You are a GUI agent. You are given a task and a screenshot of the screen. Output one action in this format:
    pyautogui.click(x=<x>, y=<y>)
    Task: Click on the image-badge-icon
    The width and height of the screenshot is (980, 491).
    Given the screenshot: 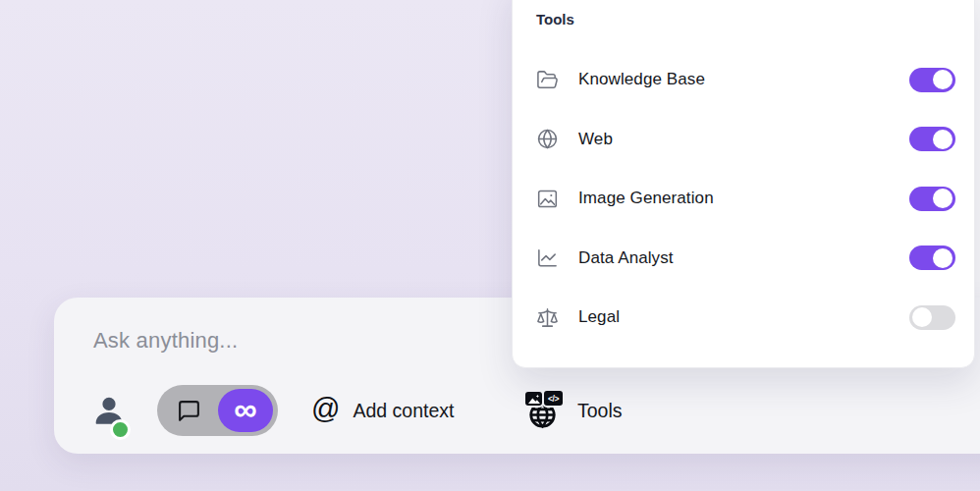 What is the action you would take?
    pyautogui.click(x=534, y=399)
    